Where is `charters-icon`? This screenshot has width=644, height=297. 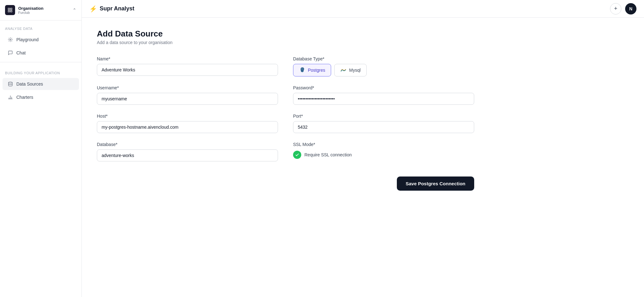
charters-icon is located at coordinates (10, 97).